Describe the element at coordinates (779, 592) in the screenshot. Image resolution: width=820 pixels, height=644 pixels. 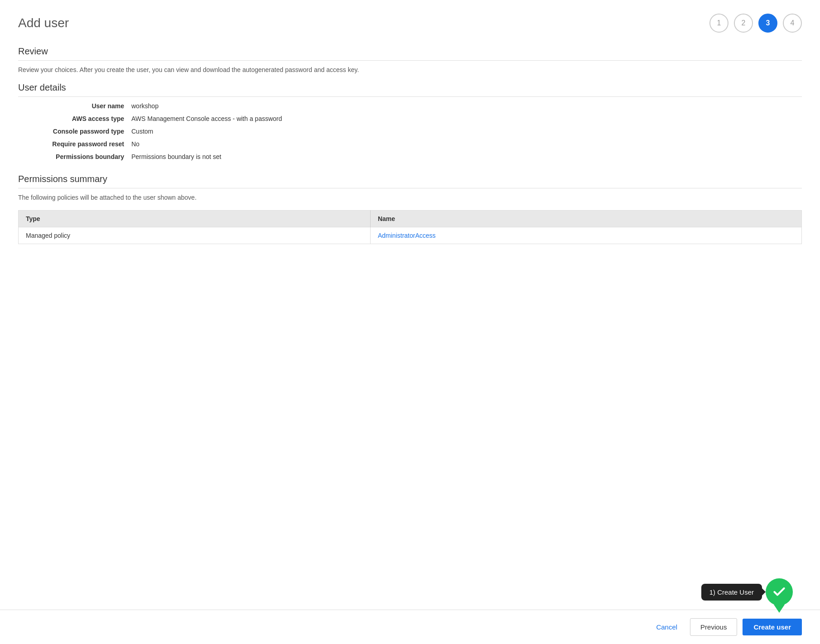
I see `check-icon-container` at that location.